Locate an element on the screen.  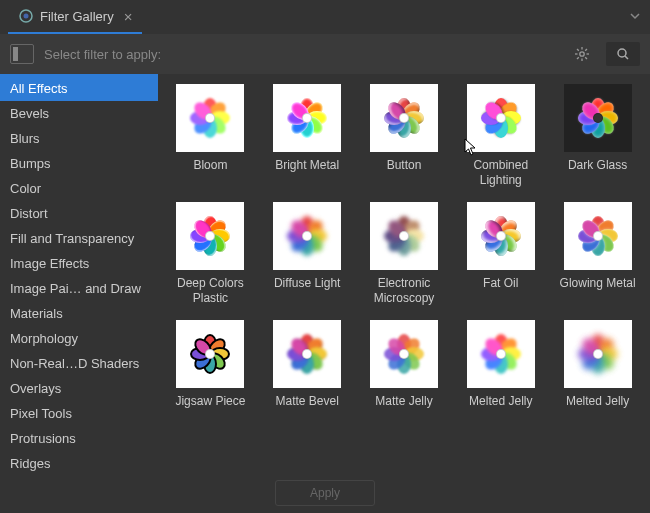
sidebar-item-overlays: Overlays is located at coordinates (79, 388).